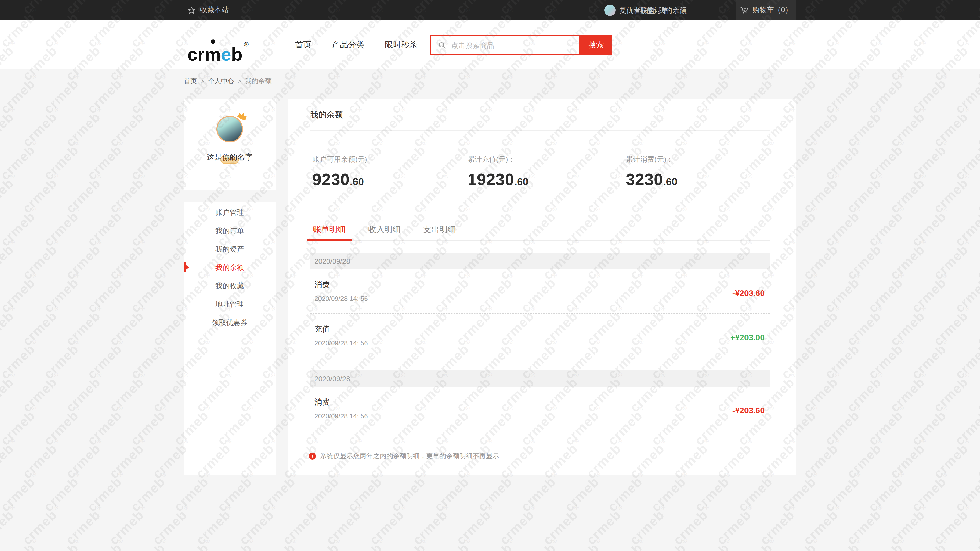 This screenshot has width=980, height=551. Describe the element at coordinates (401, 45) in the screenshot. I see `nav-flash-sale: 限时秒杀` at that location.